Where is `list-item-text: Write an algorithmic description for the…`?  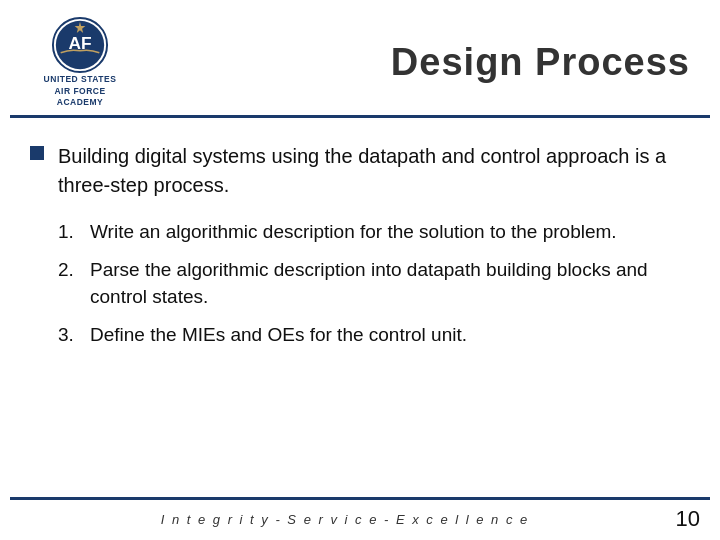
list-item-text: Write an algorithmic description for the… is located at coordinates (354, 232).